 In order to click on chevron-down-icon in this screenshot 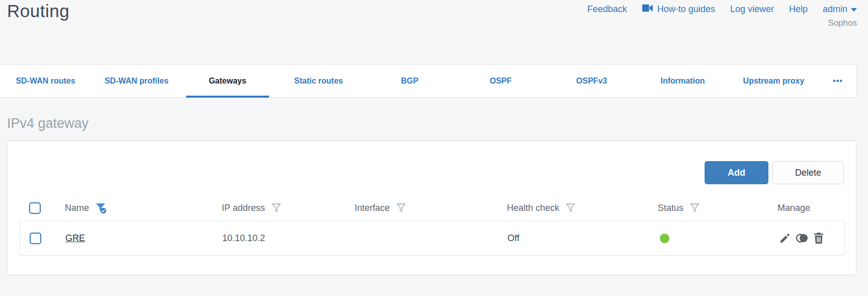, I will do `click(854, 10)`.